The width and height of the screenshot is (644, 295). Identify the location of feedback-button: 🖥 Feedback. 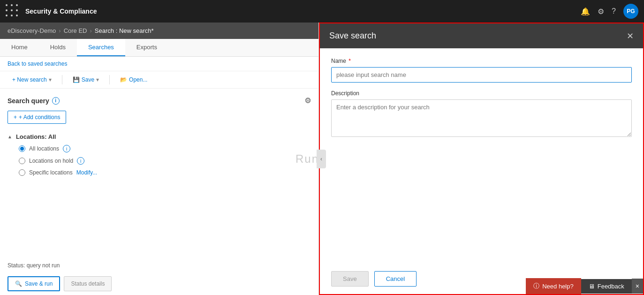
(606, 286).